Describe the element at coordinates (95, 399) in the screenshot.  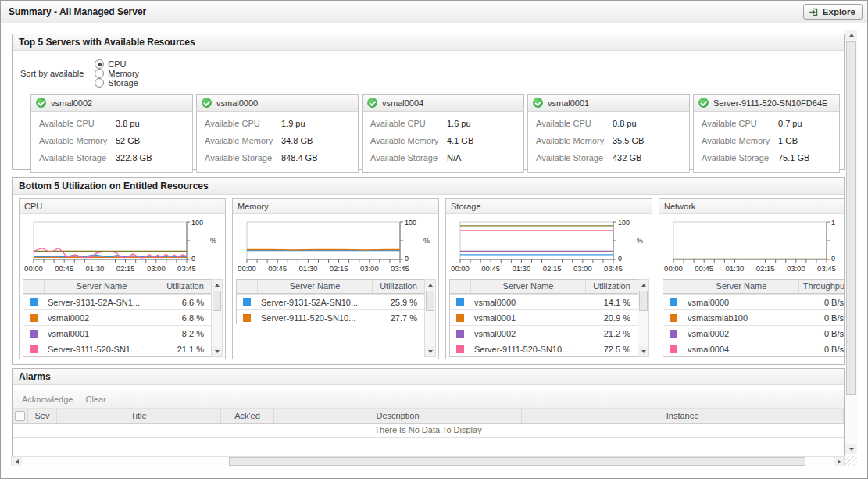
I see `clear-button: Clear` at that location.